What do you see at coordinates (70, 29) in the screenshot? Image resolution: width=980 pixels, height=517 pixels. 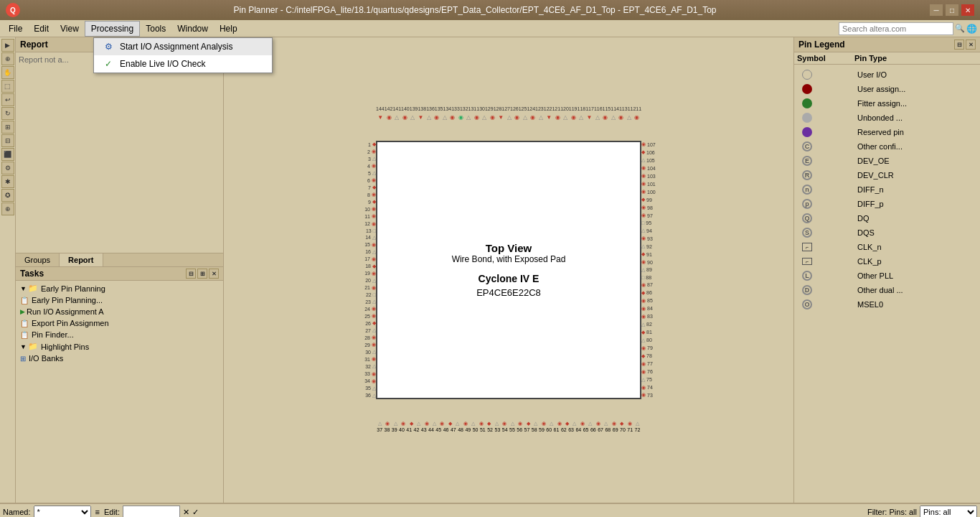 I see `menu-view: View` at bounding box center [70, 29].